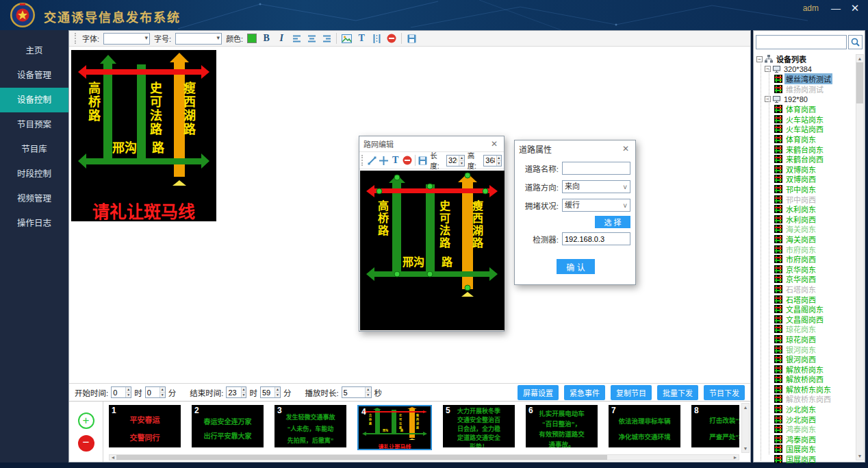  What do you see at coordinates (561, 426) in the screenshot?
I see `playlist-thumbnail-6: 6扎实开展电动车“百日整治”，有效预防道路交通事故。` at bounding box center [561, 426].